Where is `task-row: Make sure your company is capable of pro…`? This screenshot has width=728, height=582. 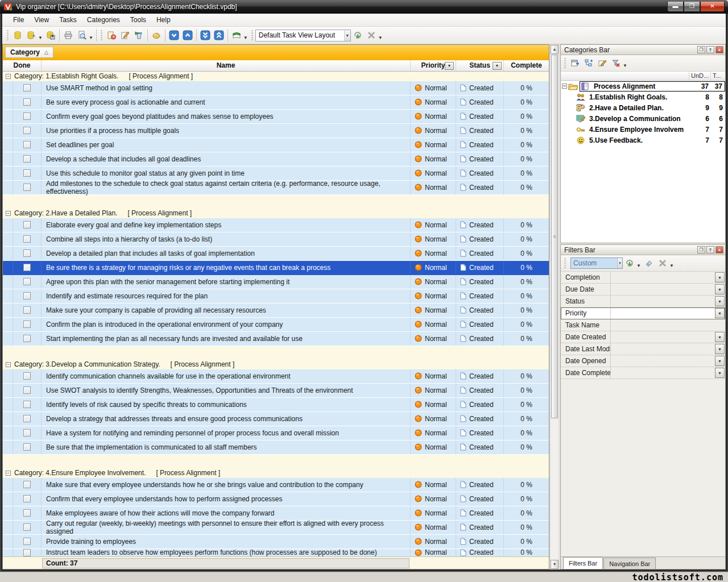
task-row: Make sure your company is capable of pro… is located at coordinates (276, 310).